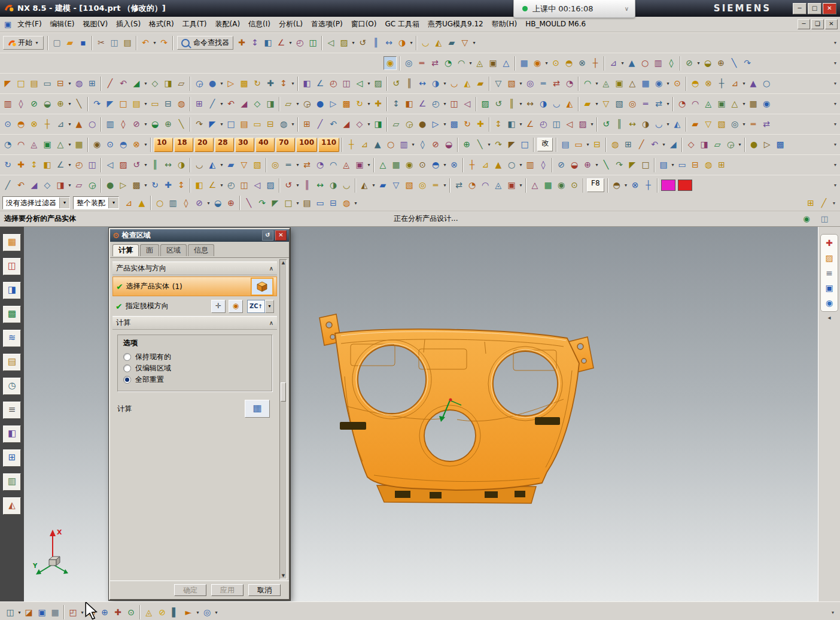  I want to click on resource-icon: ≡, so click(12, 411).